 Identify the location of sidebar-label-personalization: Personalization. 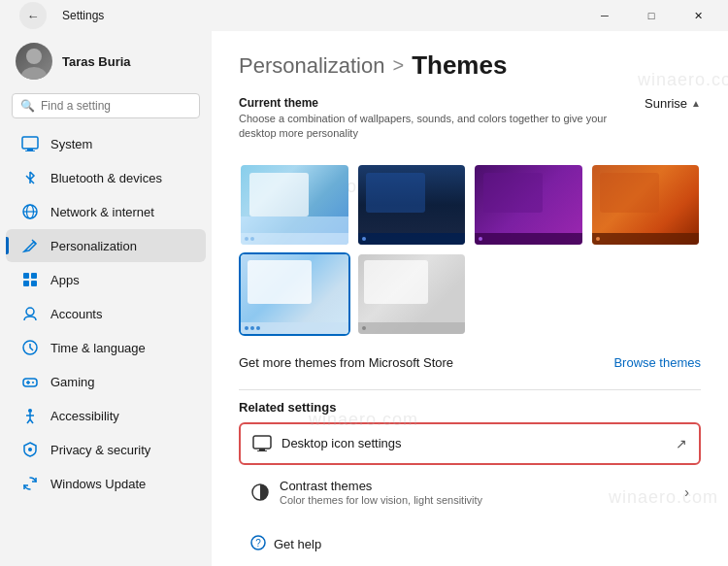
(93, 247).